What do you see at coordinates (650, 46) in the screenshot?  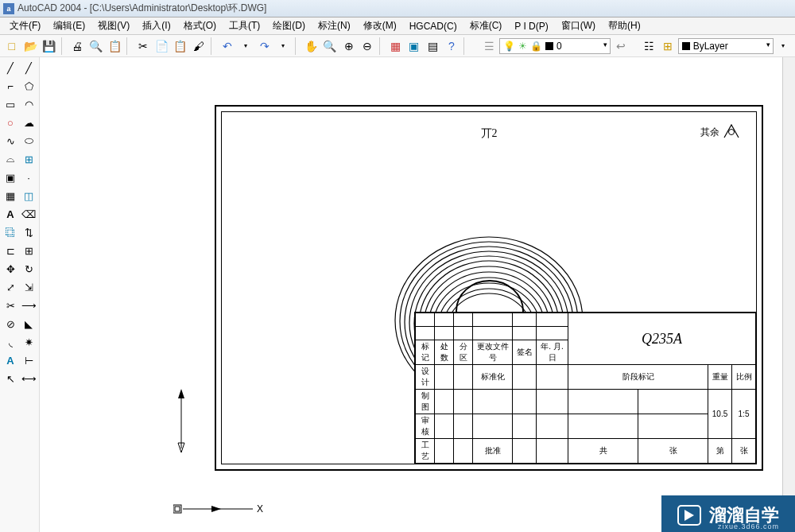 I see `lt-mgr1: ☷` at bounding box center [650, 46].